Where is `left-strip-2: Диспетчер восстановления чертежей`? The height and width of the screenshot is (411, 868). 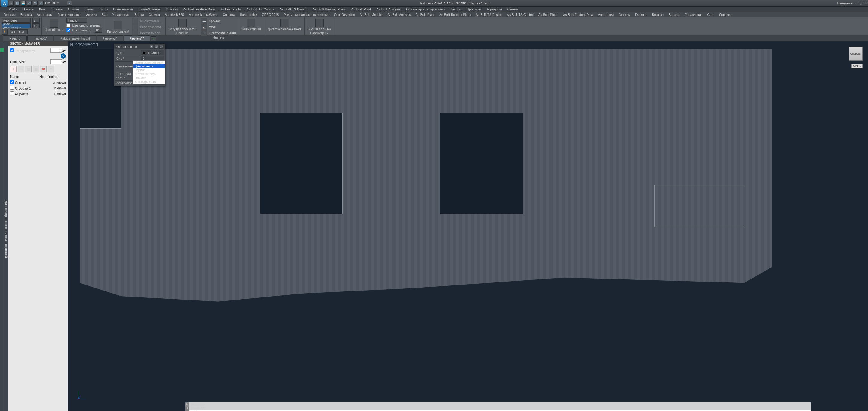
left-strip-2: Диспетчер восстановления чертежей is located at coordinates (6, 226).